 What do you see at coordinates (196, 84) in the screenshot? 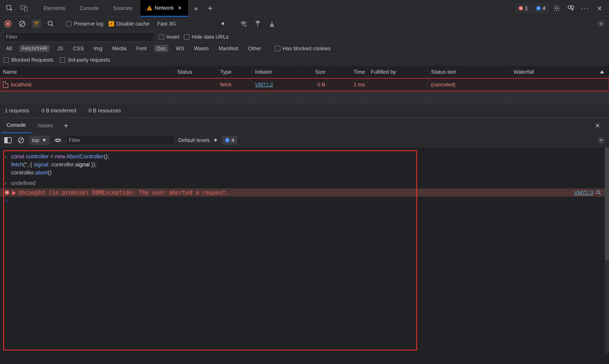
I see `cell-status` at bounding box center [196, 84].